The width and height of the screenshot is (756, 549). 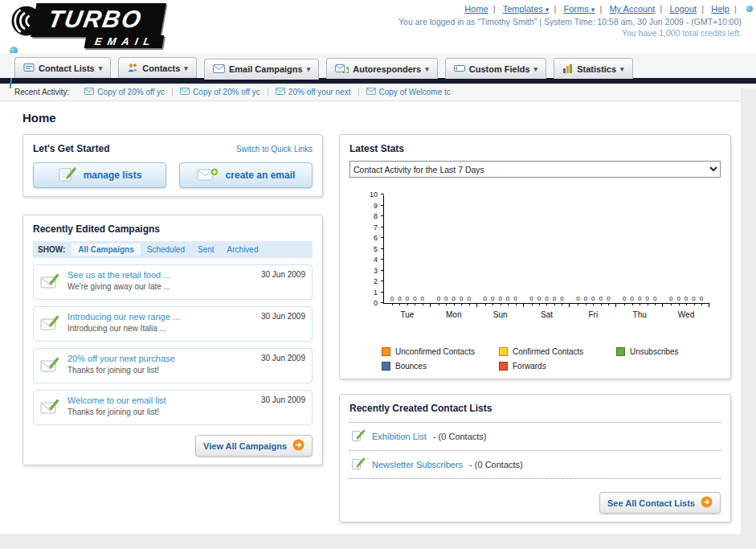 What do you see at coordinates (115, 26) in the screenshot?
I see `turbo-email-logo: TURBO EMAIL` at bounding box center [115, 26].